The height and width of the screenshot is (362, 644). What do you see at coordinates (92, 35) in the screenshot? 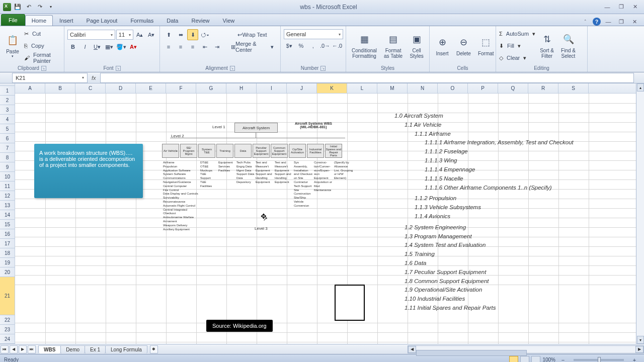
I see `font-name-combo: Calibri▾` at bounding box center [92, 35].